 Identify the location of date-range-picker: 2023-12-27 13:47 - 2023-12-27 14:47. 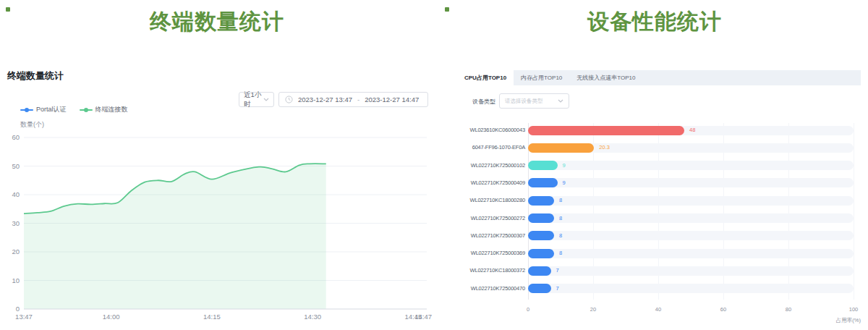
(353, 100).